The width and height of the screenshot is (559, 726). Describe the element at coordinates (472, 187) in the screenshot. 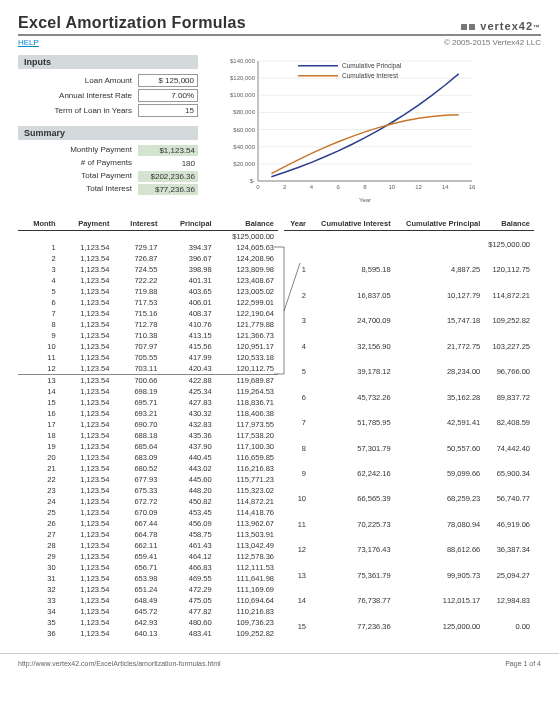

I see `svg-text: 16` at that location.